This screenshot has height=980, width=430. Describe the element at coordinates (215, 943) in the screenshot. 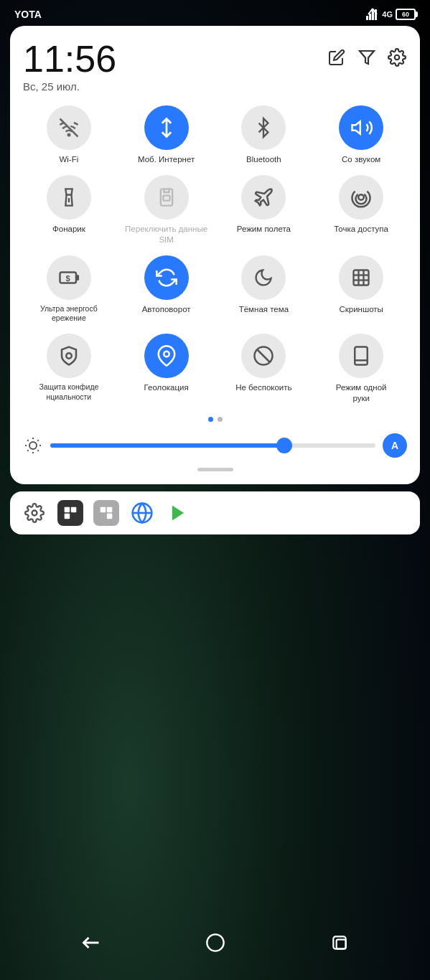

I see `home-button` at that location.